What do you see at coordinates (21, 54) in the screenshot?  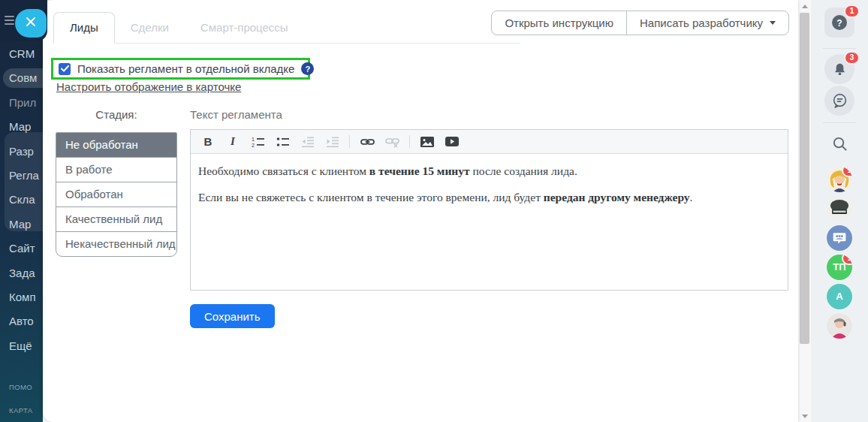 I see `sidebar-item-1: CRM` at bounding box center [21, 54].